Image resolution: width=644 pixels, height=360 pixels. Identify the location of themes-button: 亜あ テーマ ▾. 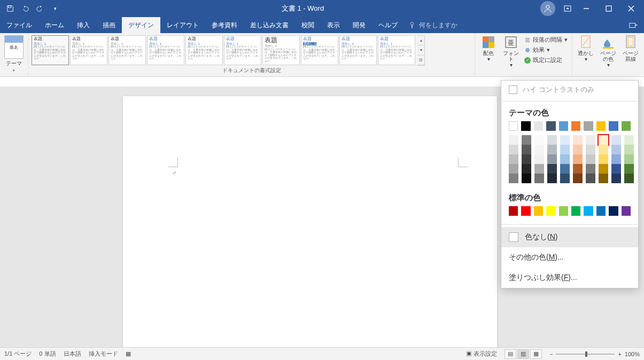
(14, 54).